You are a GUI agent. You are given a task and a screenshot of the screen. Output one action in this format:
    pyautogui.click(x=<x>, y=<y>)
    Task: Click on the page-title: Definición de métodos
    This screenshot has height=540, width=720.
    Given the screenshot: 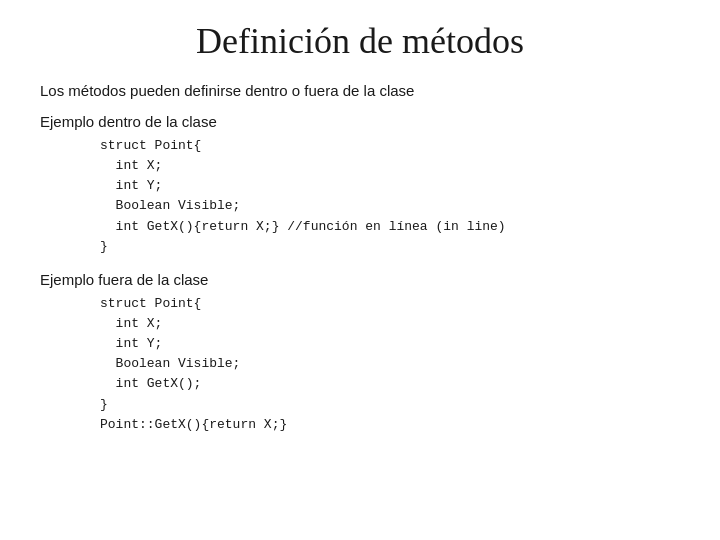 What is the action you would take?
    pyautogui.click(x=360, y=41)
    